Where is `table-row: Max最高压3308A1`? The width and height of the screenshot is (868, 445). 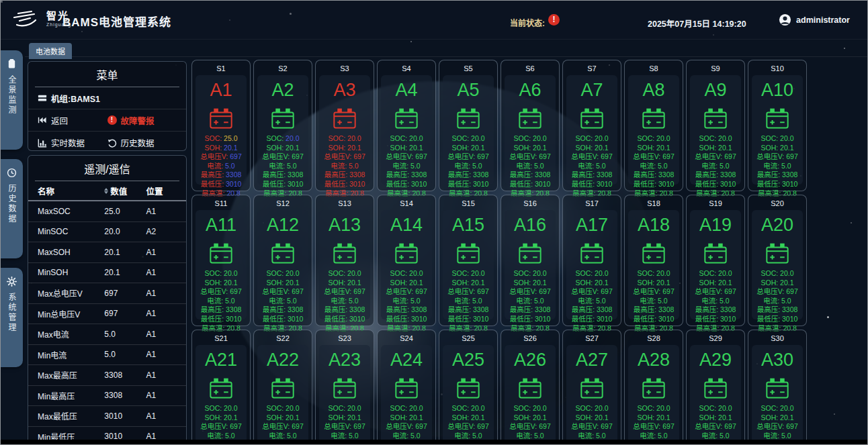
table-row: Max最高压3308A1 is located at coordinates (107, 376).